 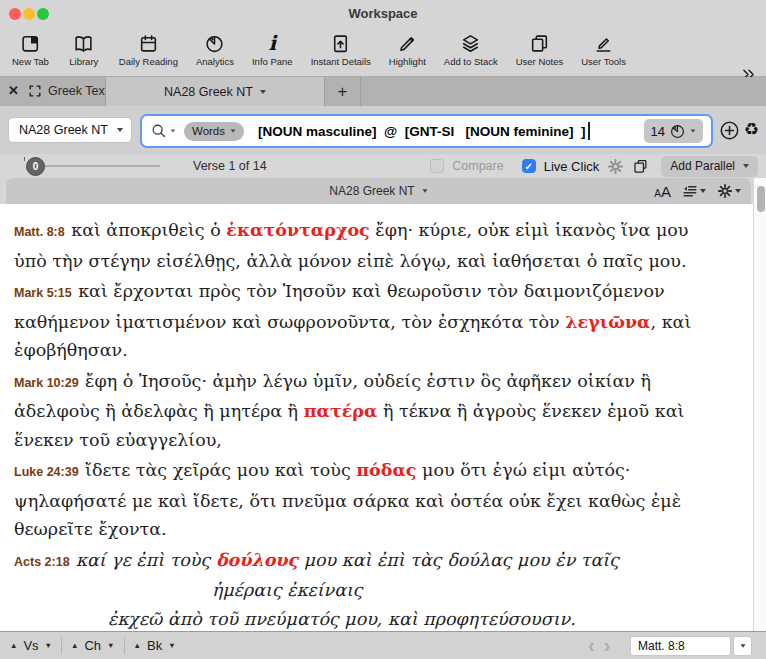 I want to click on new-tab-icon, so click(x=30, y=43).